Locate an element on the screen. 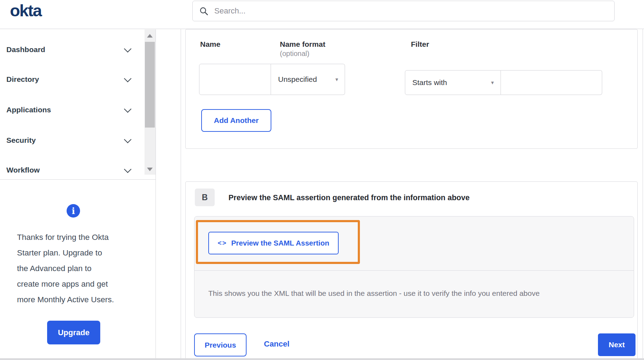 This screenshot has height=360, width=644. info-icon: i is located at coordinates (73, 211).